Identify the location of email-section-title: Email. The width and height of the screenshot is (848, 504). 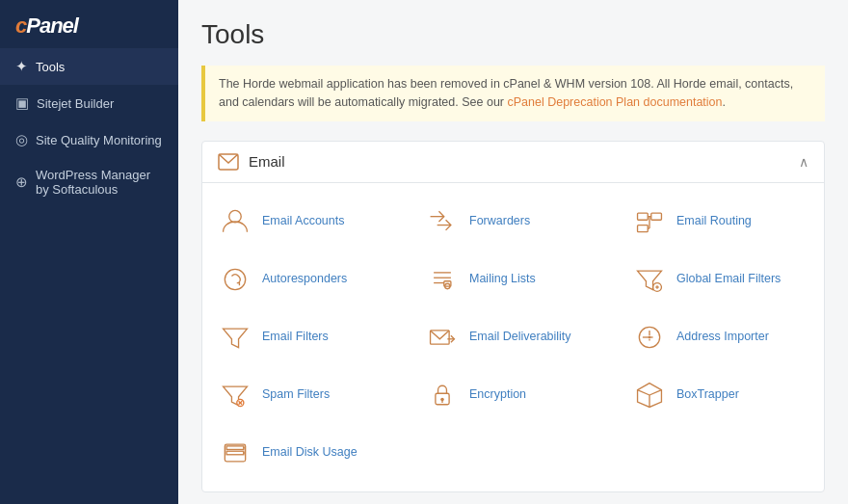
(252, 162).